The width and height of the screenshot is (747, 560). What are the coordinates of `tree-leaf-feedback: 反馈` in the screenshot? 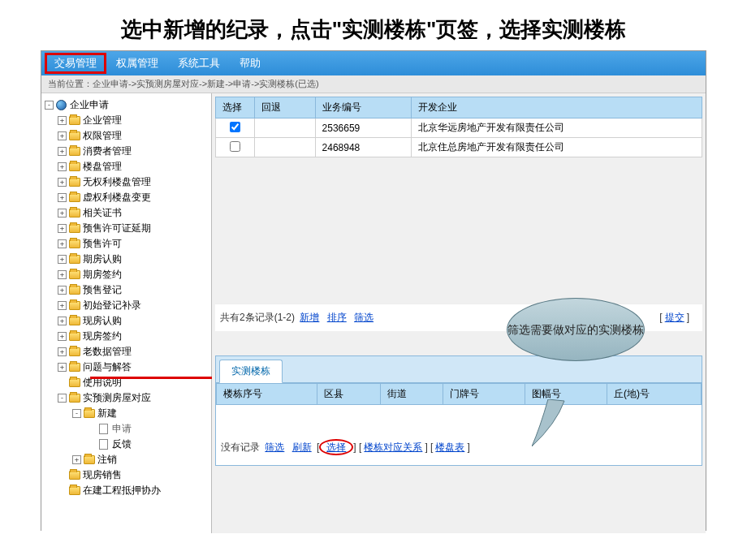 It's located at (127, 444).